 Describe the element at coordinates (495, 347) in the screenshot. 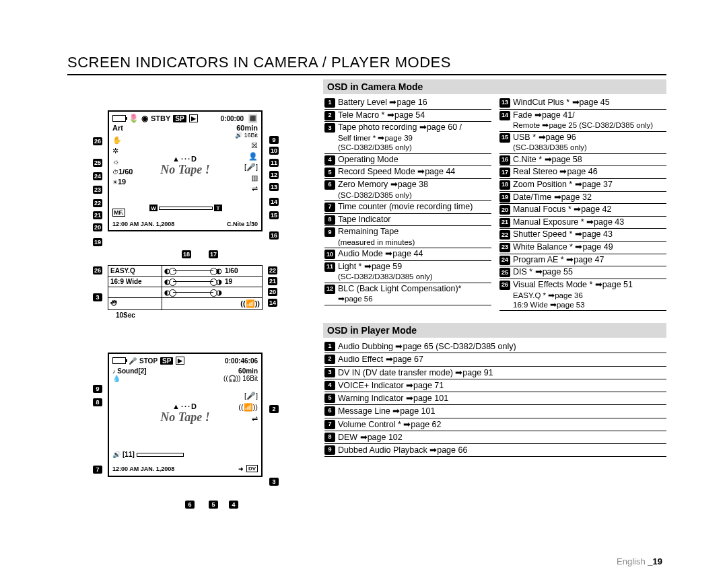

I see `legend-item-1: 1Audio Dubbing ➡page 65 (SC-D382/D385 on…` at that location.